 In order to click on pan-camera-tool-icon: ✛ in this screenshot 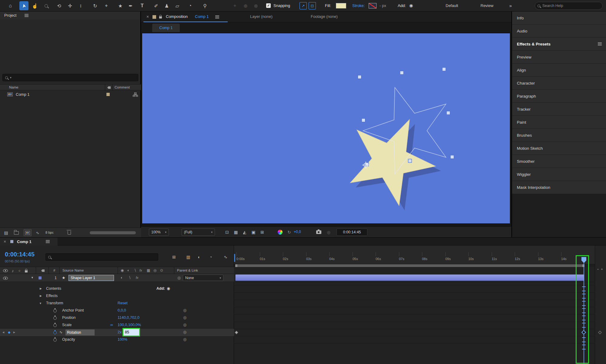, I will do `click(70, 6)`.